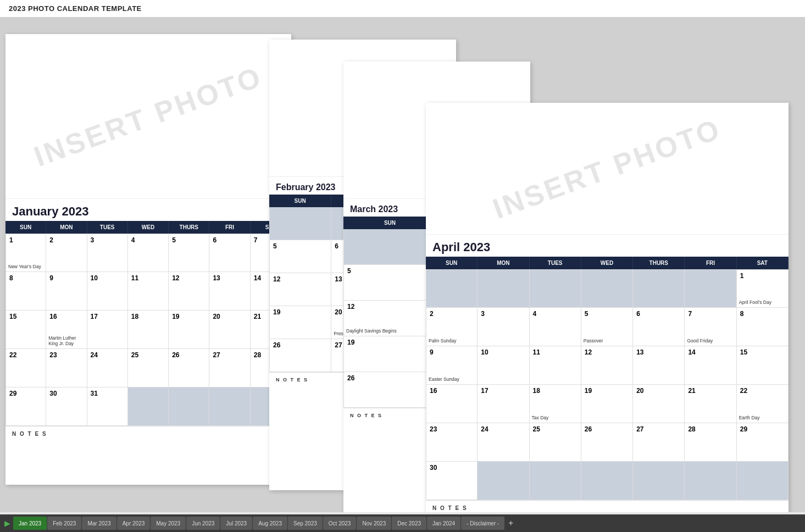  I want to click on cell-number: 13, so click(658, 352).